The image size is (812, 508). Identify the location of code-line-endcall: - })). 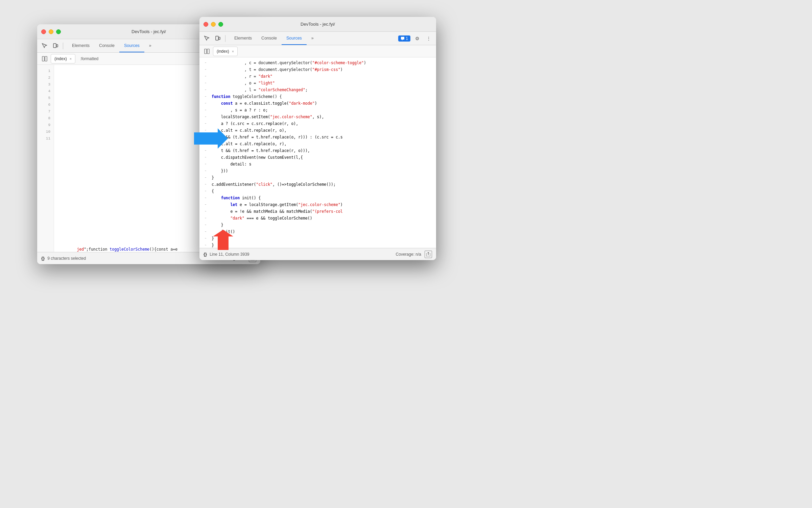
(320, 171).